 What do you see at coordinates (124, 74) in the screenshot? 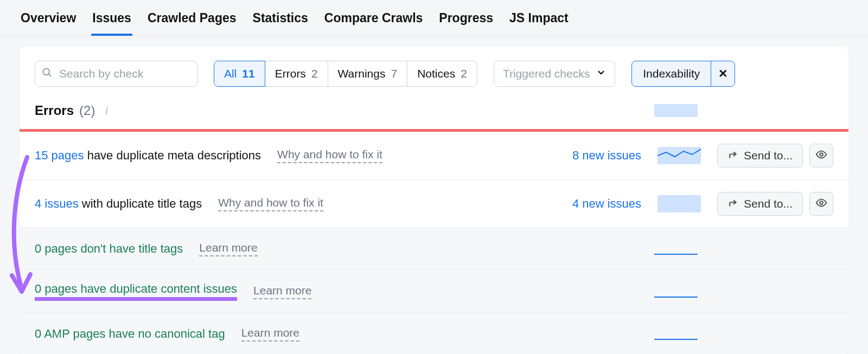
I see `search-input` at bounding box center [124, 74].